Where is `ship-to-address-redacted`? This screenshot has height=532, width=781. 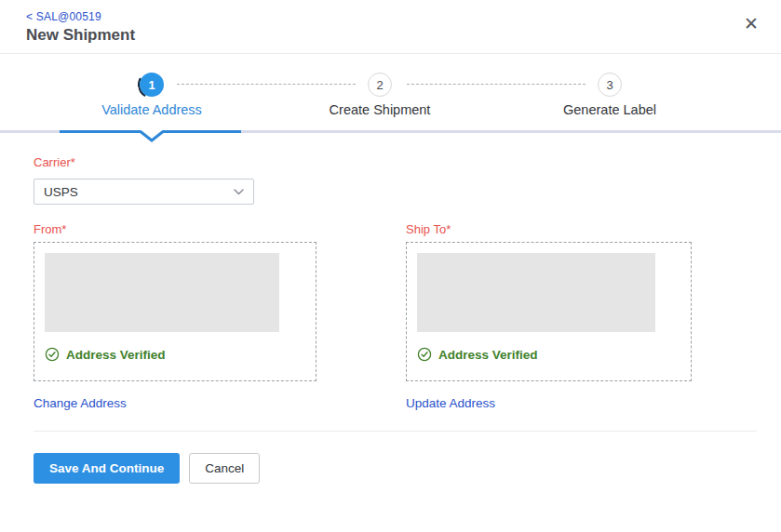 ship-to-address-redacted is located at coordinates (536, 292).